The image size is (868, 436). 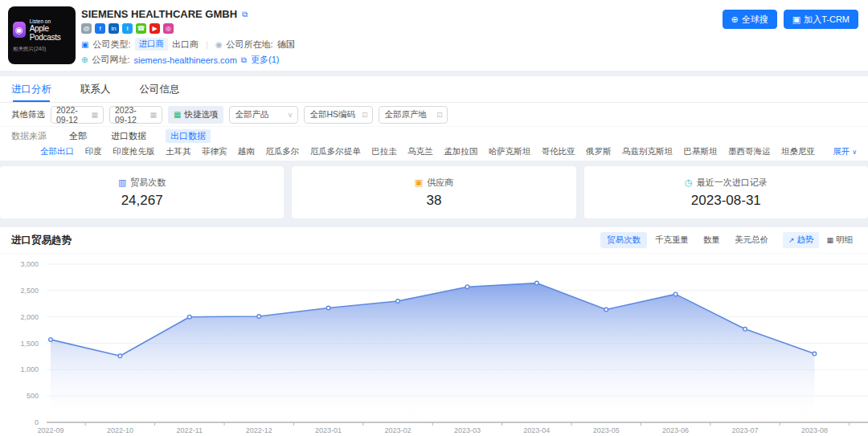 I want to click on country-filter: 巴基斯坦, so click(x=701, y=152).